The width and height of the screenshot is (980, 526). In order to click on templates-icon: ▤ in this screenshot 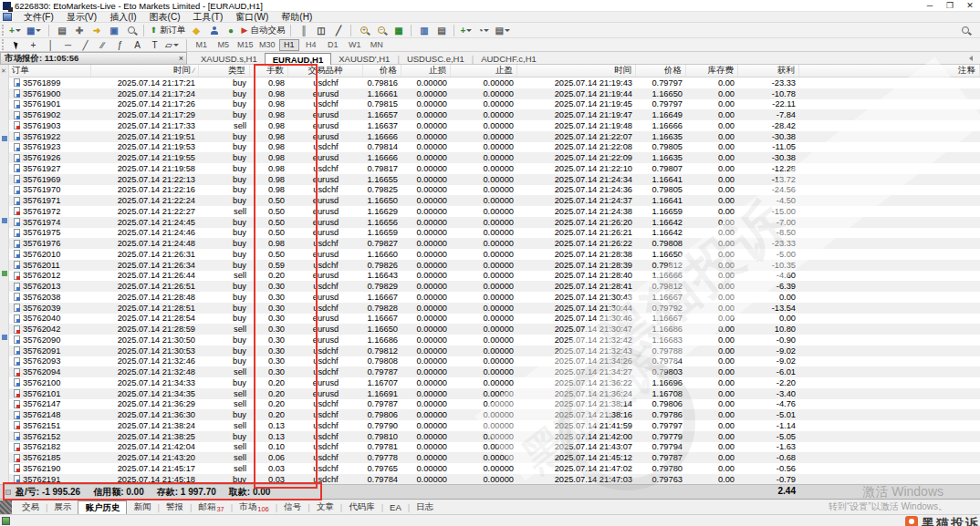, I will do `click(503, 31)`.